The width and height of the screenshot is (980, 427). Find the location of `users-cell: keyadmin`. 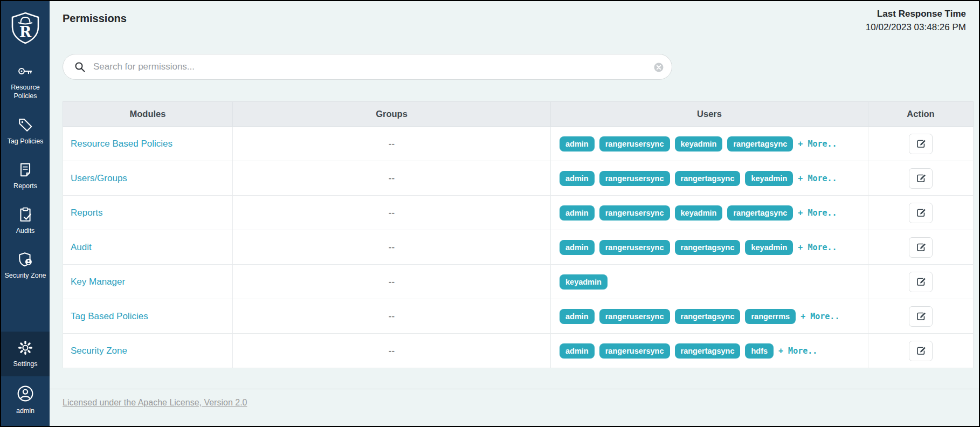

users-cell: keyadmin is located at coordinates (709, 282).